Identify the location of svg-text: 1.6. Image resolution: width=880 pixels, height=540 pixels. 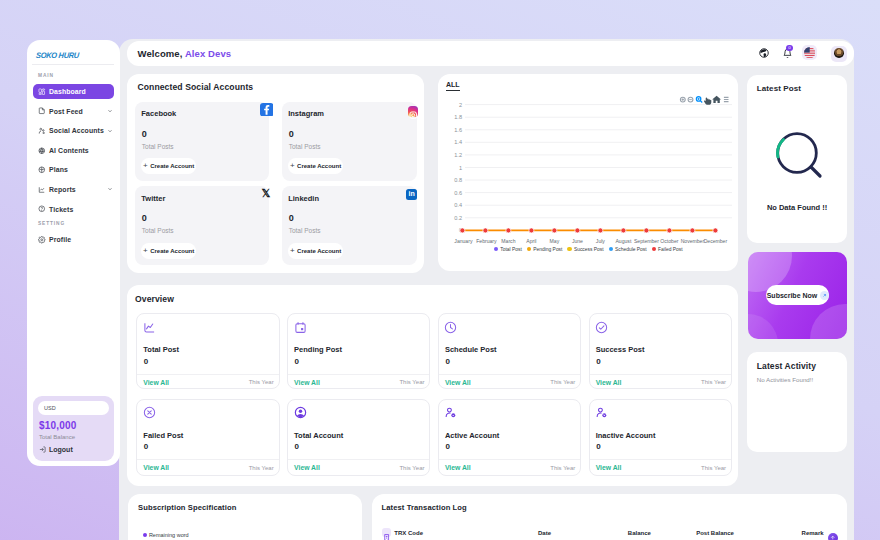
(458, 130).